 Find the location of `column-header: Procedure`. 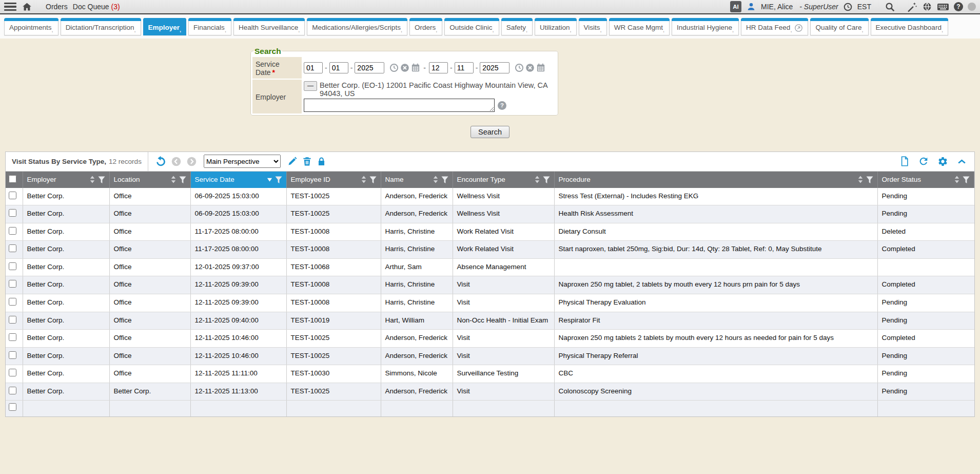

column-header: Procedure is located at coordinates (716, 180).